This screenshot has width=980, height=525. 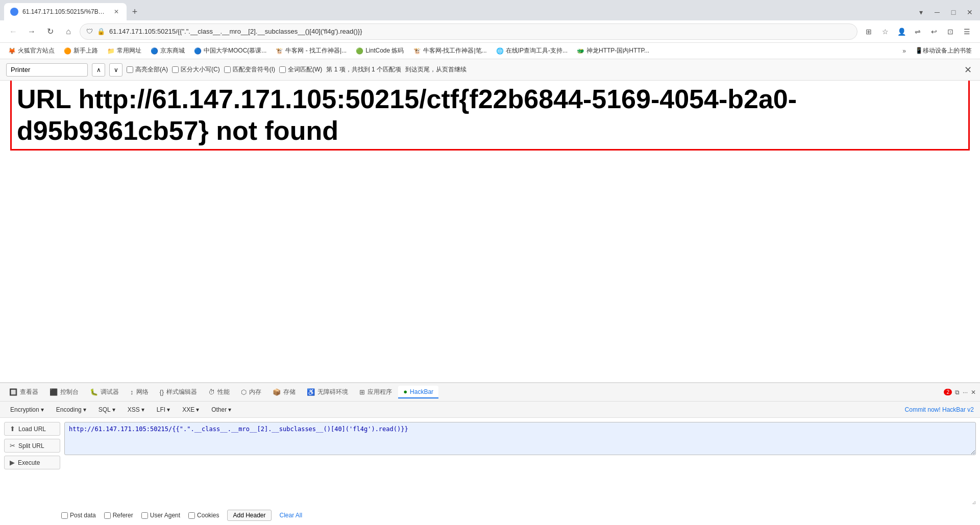 What do you see at coordinates (211, 392) in the screenshot?
I see `performance-icon: ⏱` at bounding box center [211, 392].